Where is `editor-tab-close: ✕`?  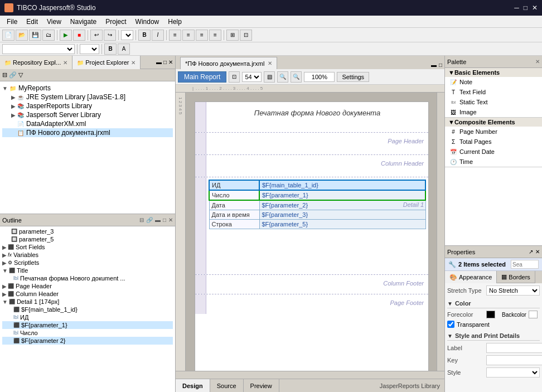
editor-tab-close: ✕ is located at coordinates (270, 64).